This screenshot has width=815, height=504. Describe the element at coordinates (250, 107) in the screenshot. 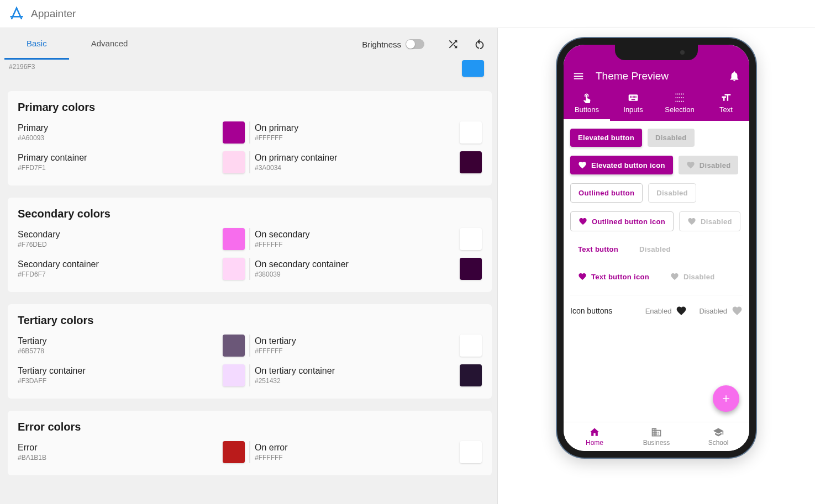

I see `color-group-title: Primary colors` at that location.